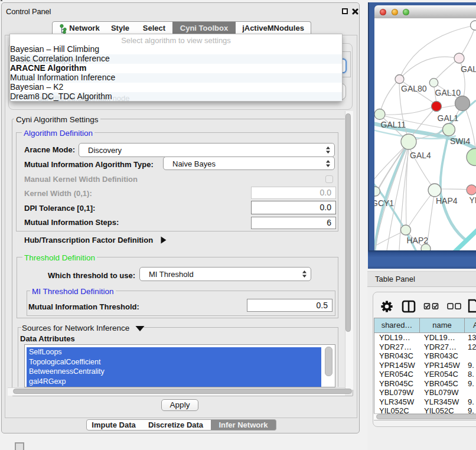 Image resolution: width=476 pixels, height=450 pixels. What do you see at coordinates (468, 69) in the screenshot?
I see `svg-text: GAL7` at bounding box center [468, 69].